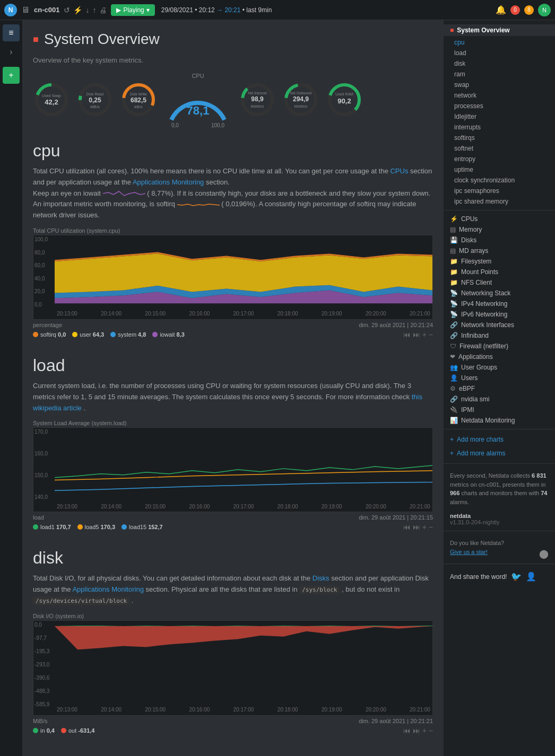 This screenshot has width=555, height=756. What do you see at coordinates (499, 399) in the screenshot?
I see `sidebar-group-nvidia: 🔗 nvidia smi` at bounding box center [499, 399].